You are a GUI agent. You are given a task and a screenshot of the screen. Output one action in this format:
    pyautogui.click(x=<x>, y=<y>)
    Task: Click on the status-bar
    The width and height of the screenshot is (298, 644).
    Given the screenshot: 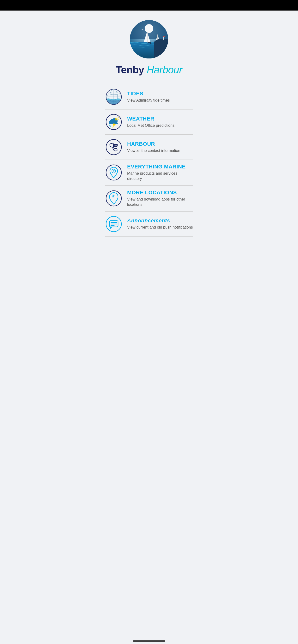 What is the action you would take?
    pyautogui.click(x=149, y=5)
    